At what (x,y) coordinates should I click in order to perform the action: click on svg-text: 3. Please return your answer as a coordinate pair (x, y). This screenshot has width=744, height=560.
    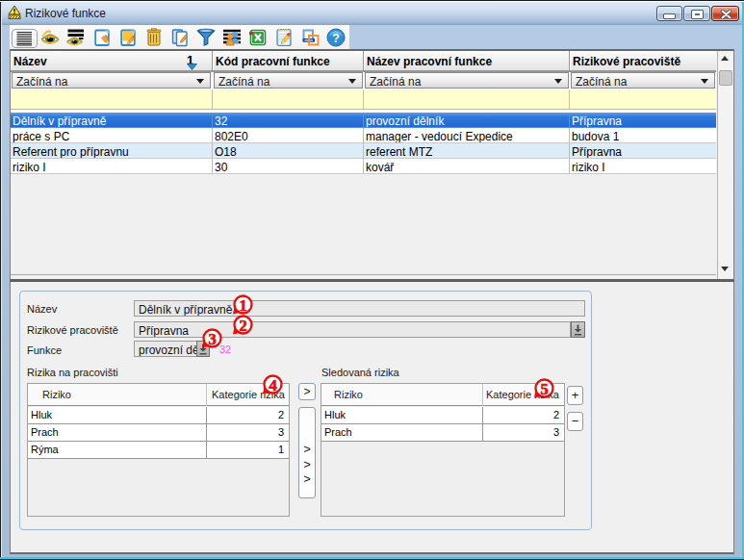
    Looking at the image, I should click on (213, 339).